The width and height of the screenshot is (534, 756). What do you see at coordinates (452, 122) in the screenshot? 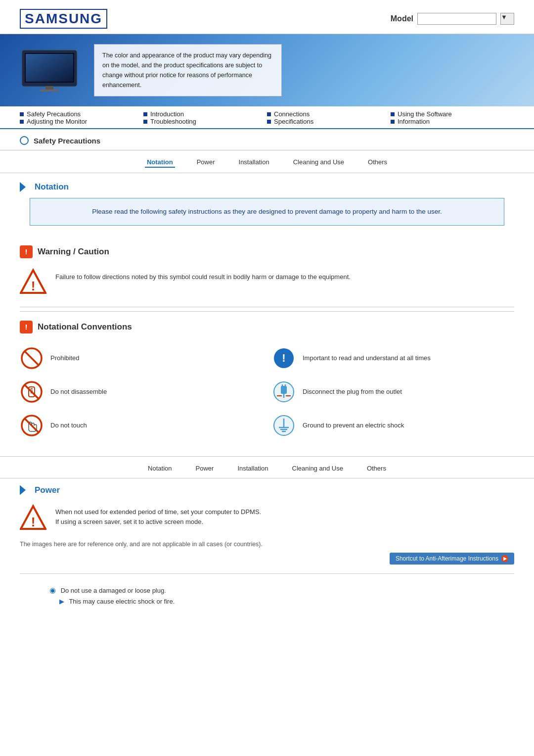
I see `nav-information: Information` at bounding box center [452, 122].